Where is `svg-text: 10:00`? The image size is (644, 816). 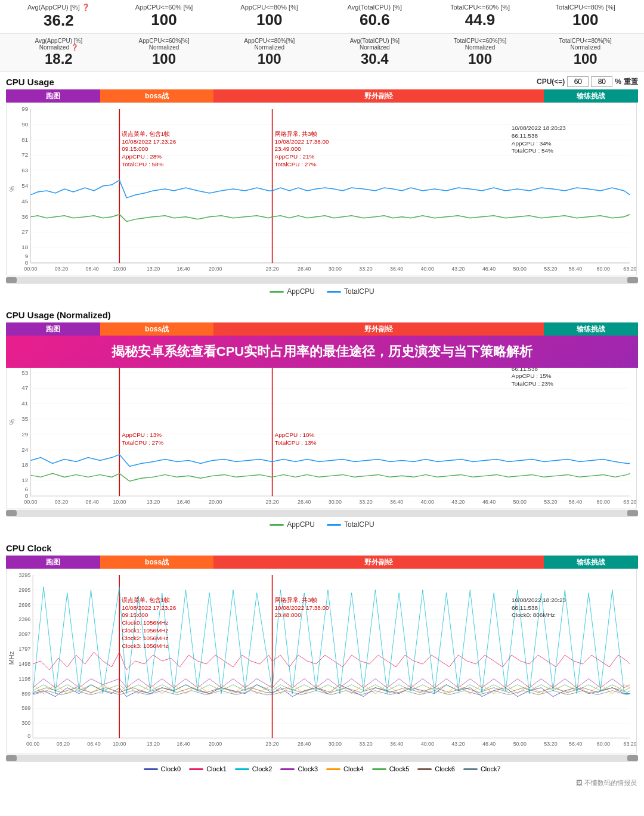 svg-text: 10:00 is located at coordinates (119, 502).